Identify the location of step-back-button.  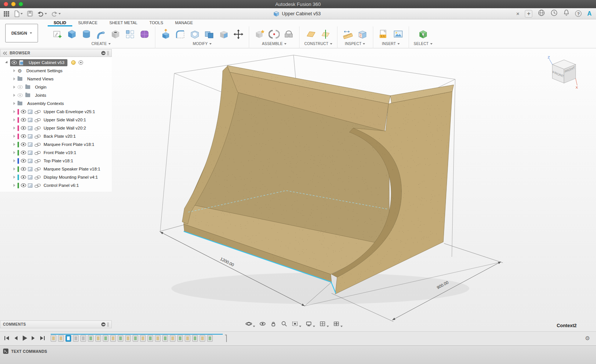
(16, 338).